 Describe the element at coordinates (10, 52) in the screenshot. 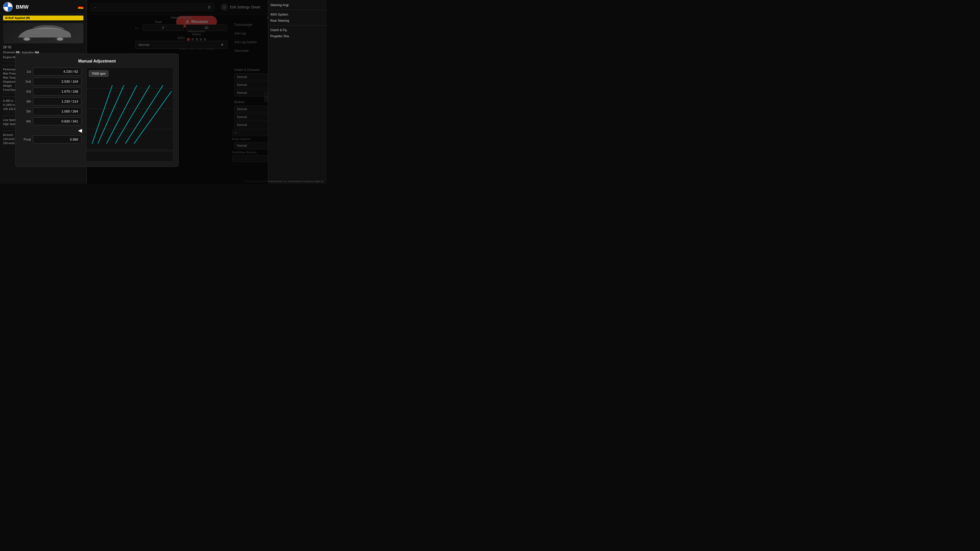

I see `drivetrain-label: Drivetrain` at that location.